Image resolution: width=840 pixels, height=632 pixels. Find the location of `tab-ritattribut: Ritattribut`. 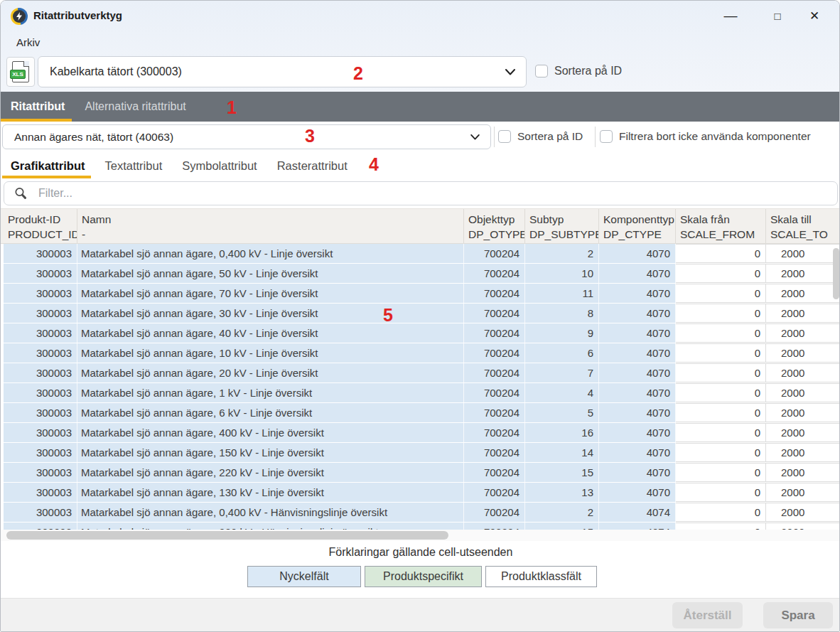

tab-ritattribut: Ritattribut is located at coordinates (38, 107).